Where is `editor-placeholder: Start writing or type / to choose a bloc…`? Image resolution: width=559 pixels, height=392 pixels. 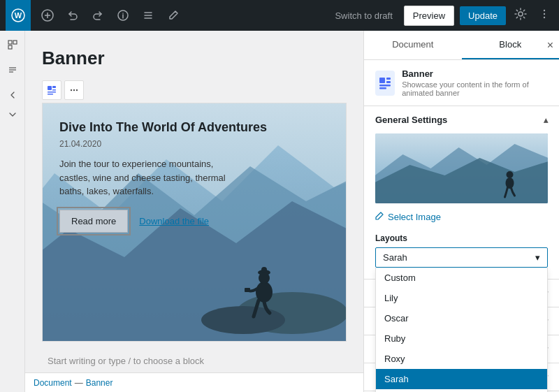 editor-placeholder: Start writing or type / to choose a bloc… is located at coordinates (194, 361).